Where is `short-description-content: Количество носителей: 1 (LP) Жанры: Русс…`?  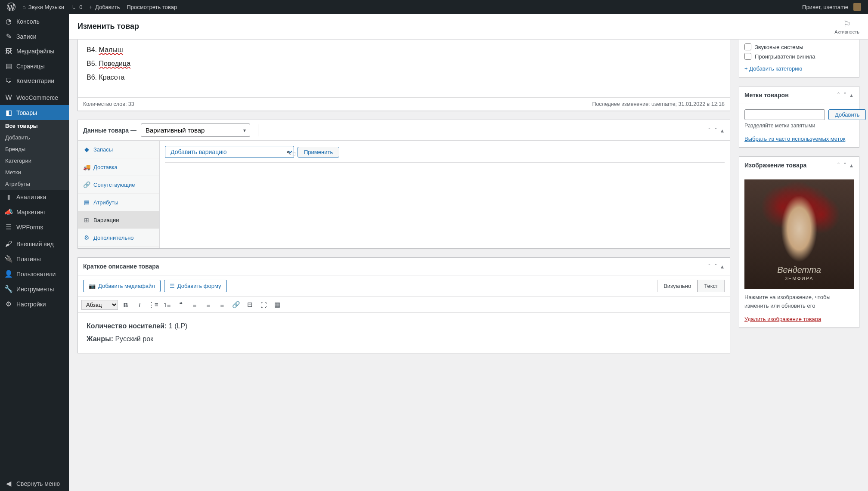 short-description-content: Количество носителей: 1 (LP) Жанры: Русс… is located at coordinates (404, 333).